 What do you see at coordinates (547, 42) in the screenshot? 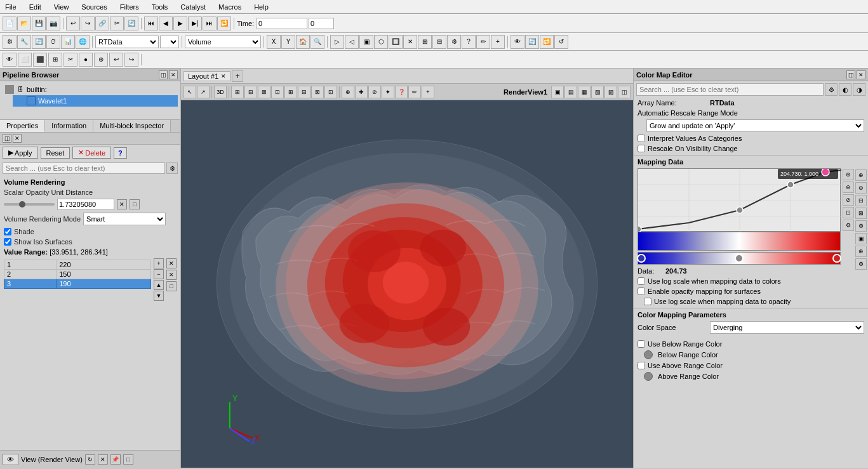
I see `render2-btn: 🔁` at bounding box center [547, 42].